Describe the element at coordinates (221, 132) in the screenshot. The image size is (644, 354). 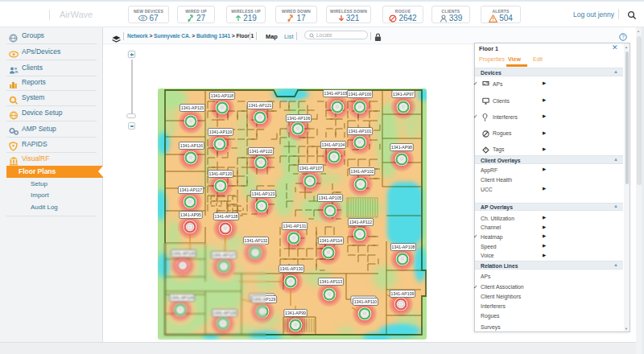
I see `svg-text: 1341-AP119` at that location.